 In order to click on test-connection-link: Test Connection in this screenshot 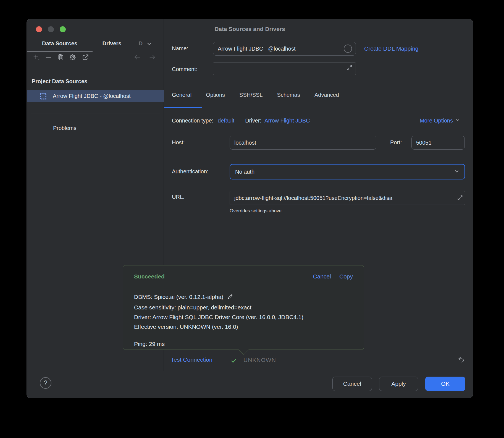, I will do `click(192, 360)`.